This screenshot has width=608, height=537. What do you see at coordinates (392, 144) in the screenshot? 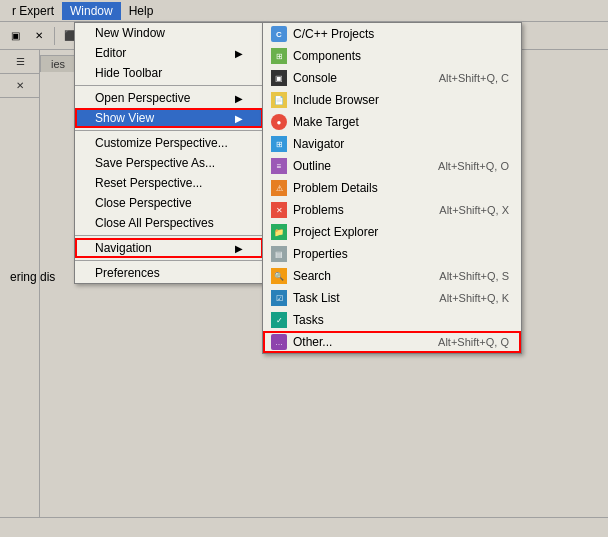
I see `submenu-item-navigator: ⊞ Navigator` at bounding box center [392, 144].